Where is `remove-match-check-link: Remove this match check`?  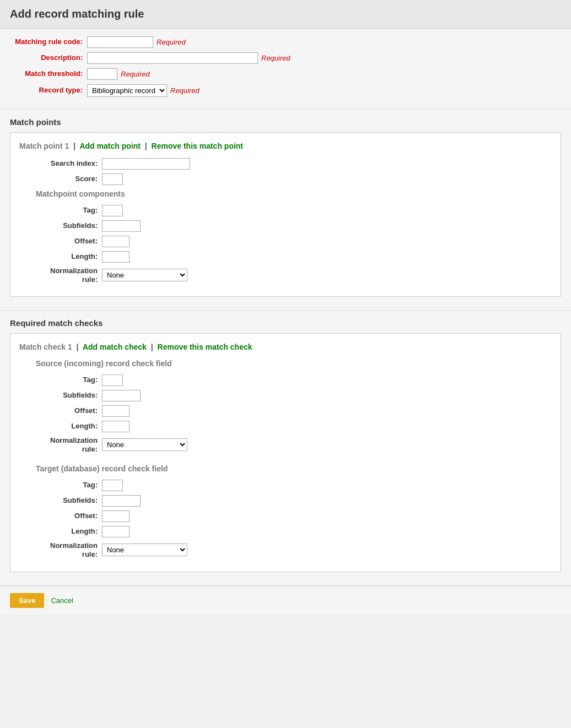 remove-match-check-link: Remove this match check is located at coordinates (205, 347).